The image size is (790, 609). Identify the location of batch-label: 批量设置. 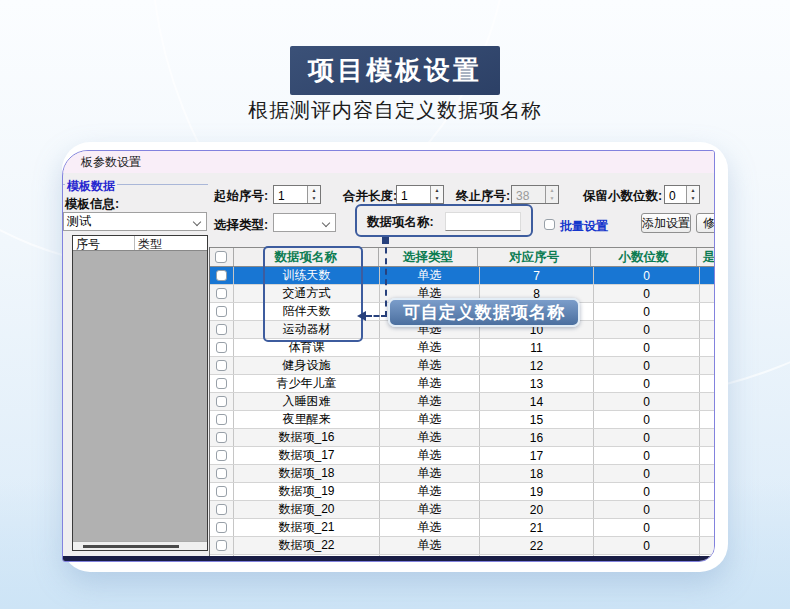
(584, 226).